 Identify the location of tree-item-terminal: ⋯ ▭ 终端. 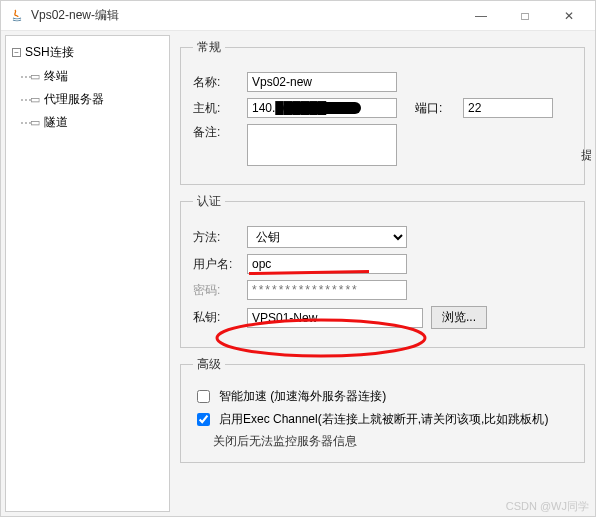
(88, 76).